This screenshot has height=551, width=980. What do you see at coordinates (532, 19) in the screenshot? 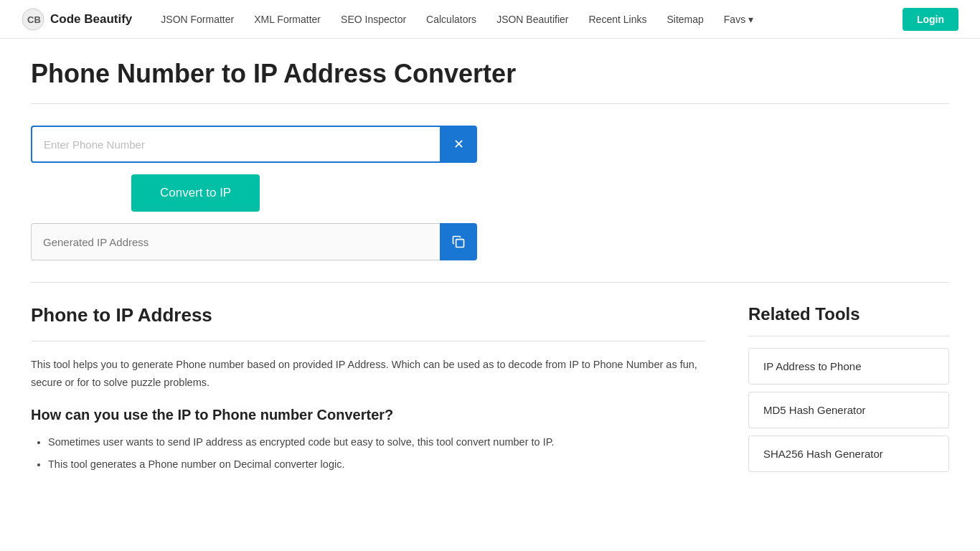
I see `main-nav: JSON Formatter XML Formatter SEO Inspect…` at bounding box center [532, 19].